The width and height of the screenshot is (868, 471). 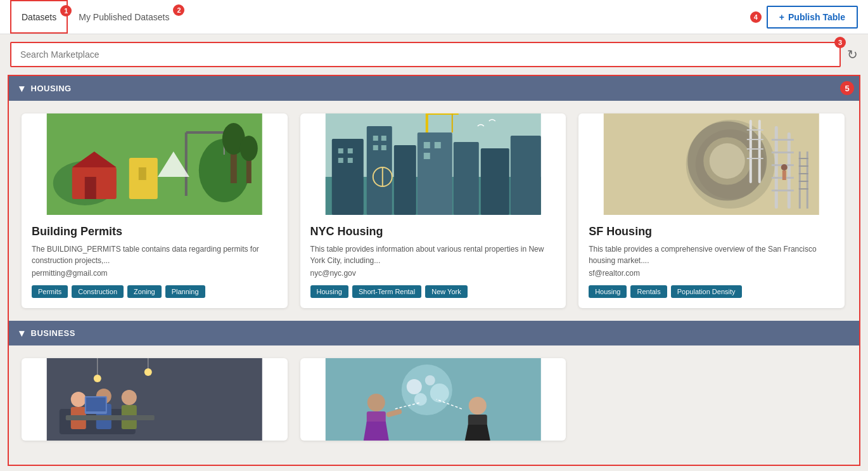 I want to click on card-nyc-housing: NYC Housing This table provides informat…, so click(x=433, y=210).